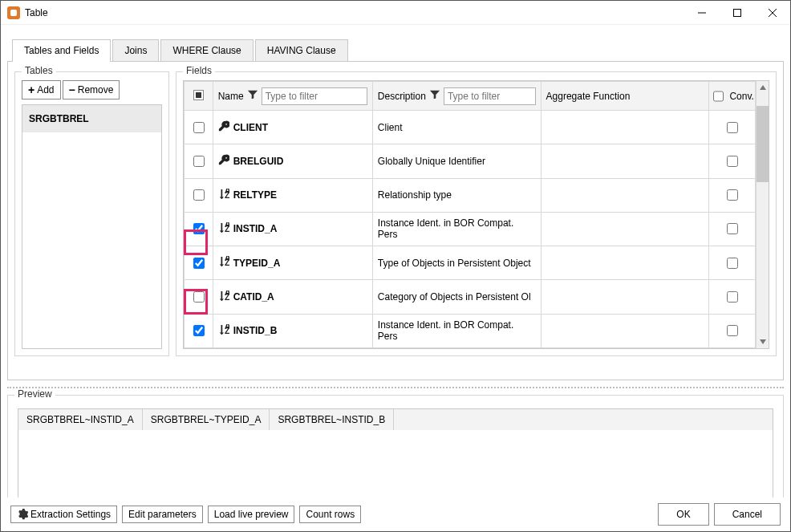 This screenshot has height=532, width=791. Describe the element at coordinates (489, 96) in the screenshot. I see `desc-filter-input` at that location.